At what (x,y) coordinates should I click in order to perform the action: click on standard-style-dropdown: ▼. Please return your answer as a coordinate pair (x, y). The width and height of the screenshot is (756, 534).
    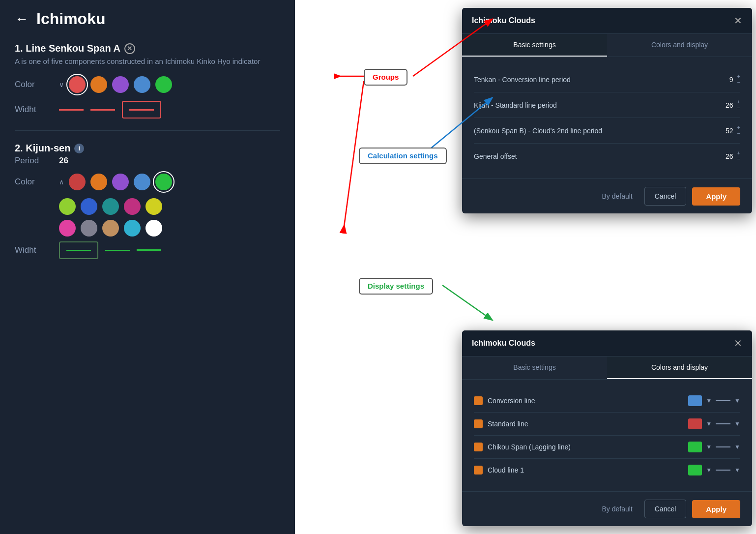
    Looking at the image, I should click on (737, 424).